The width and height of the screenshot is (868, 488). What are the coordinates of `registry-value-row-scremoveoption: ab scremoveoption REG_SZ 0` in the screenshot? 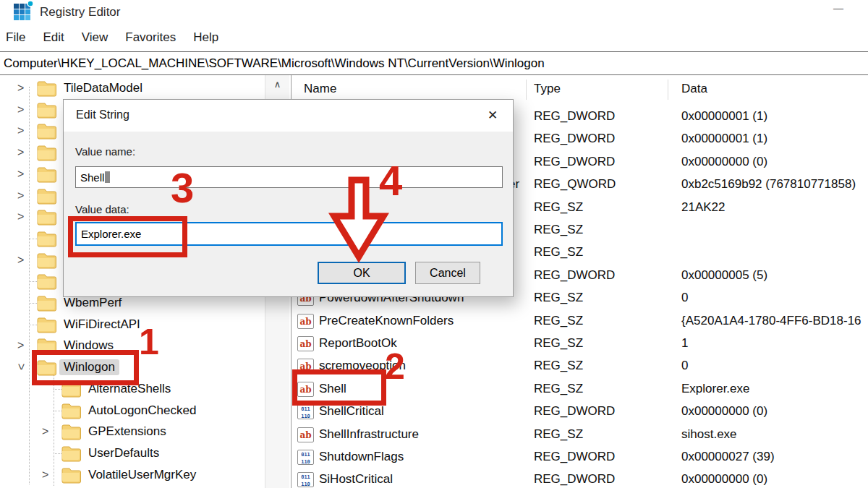 It's located at (580, 367).